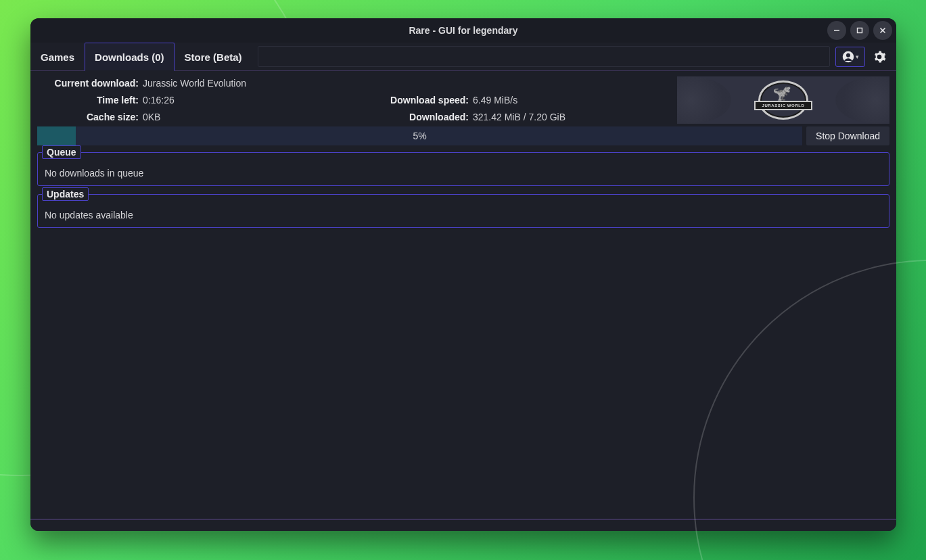 The image size is (926, 560). I want to click on gear-icon, so click(879, 57).